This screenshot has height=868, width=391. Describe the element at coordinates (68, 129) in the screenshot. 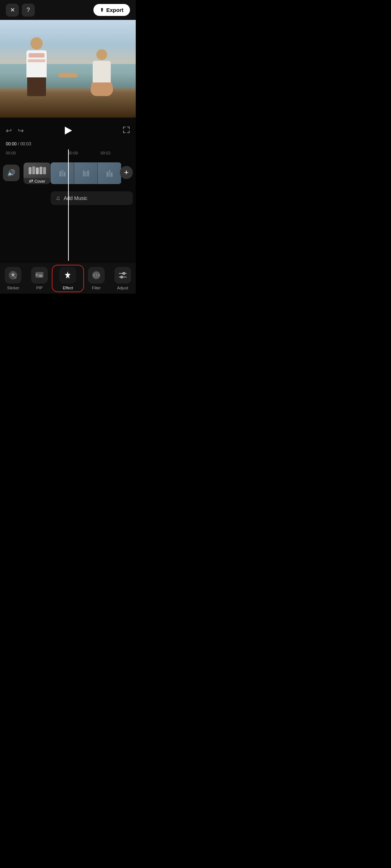

I see `controls-row: ↩ ↪` at that location.